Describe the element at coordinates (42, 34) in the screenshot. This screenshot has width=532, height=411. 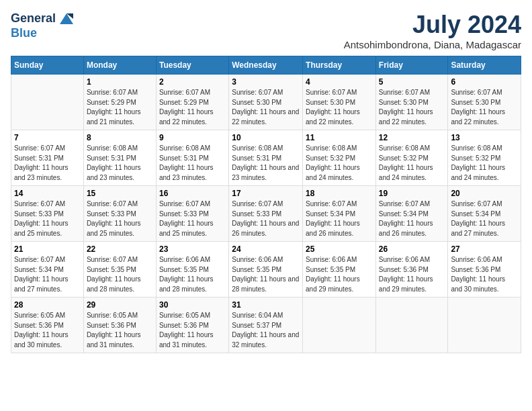
I see `logo-text-blue: Blue` at that location.